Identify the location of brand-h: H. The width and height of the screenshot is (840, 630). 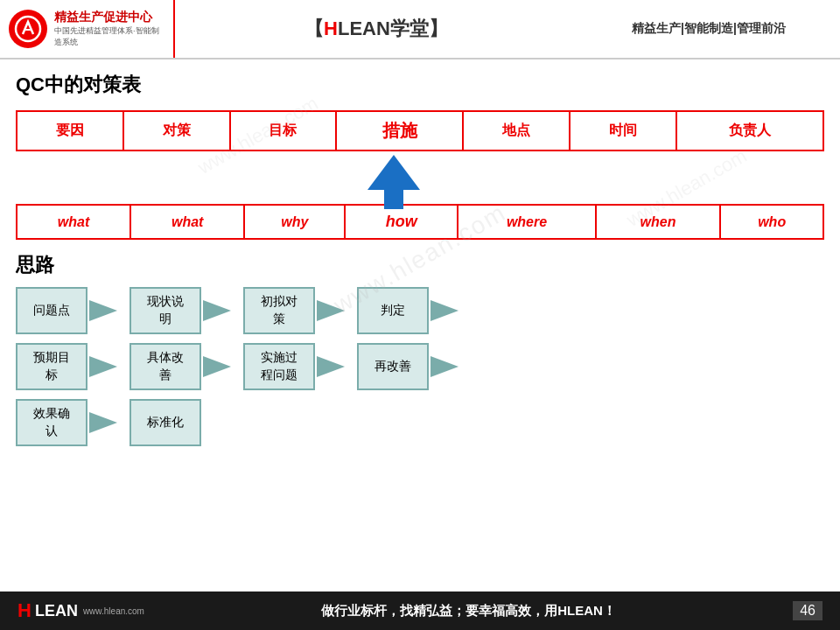
(331, 28).